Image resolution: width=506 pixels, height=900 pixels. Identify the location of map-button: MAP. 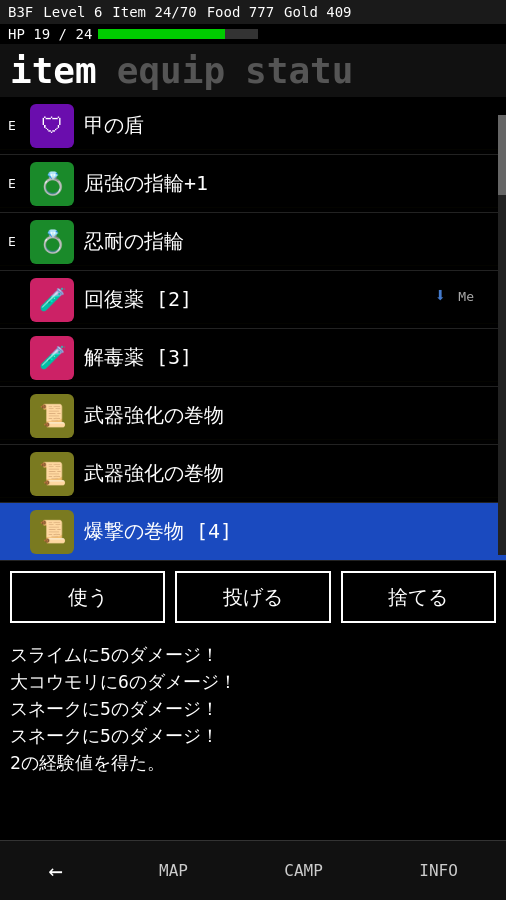
(174, 870).